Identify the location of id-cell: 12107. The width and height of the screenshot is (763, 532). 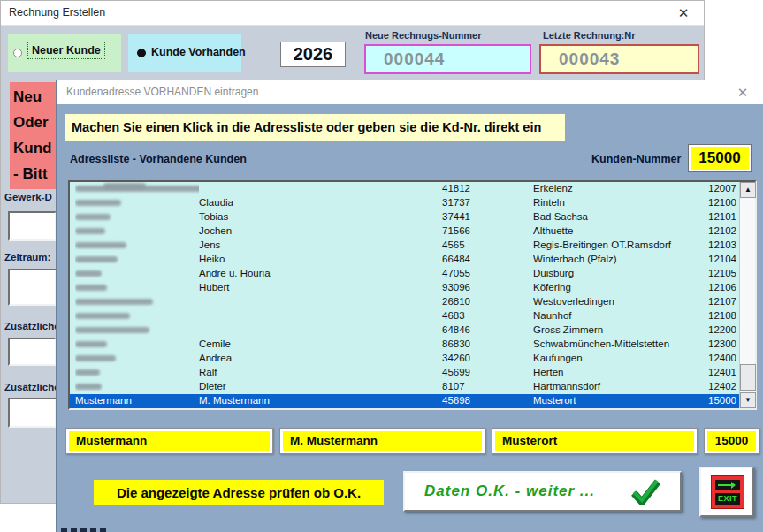
(722, 301).